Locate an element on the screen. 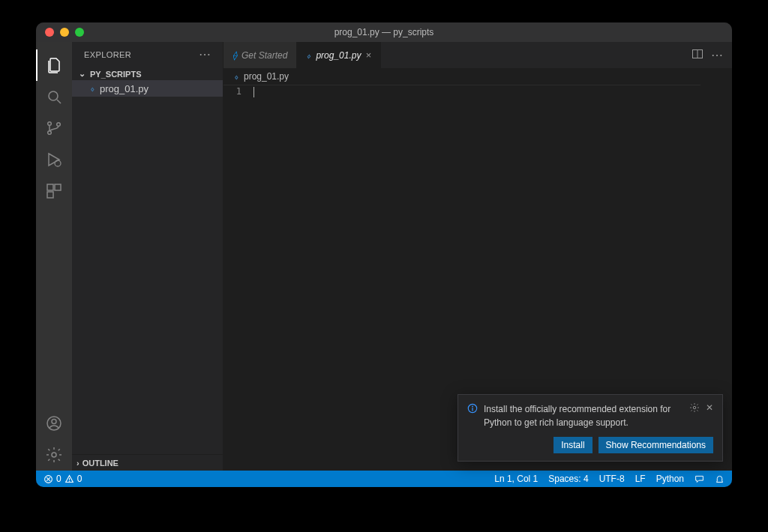  breadcrumb: ⬨ prog_01.py is located at coordinates (478, 76).